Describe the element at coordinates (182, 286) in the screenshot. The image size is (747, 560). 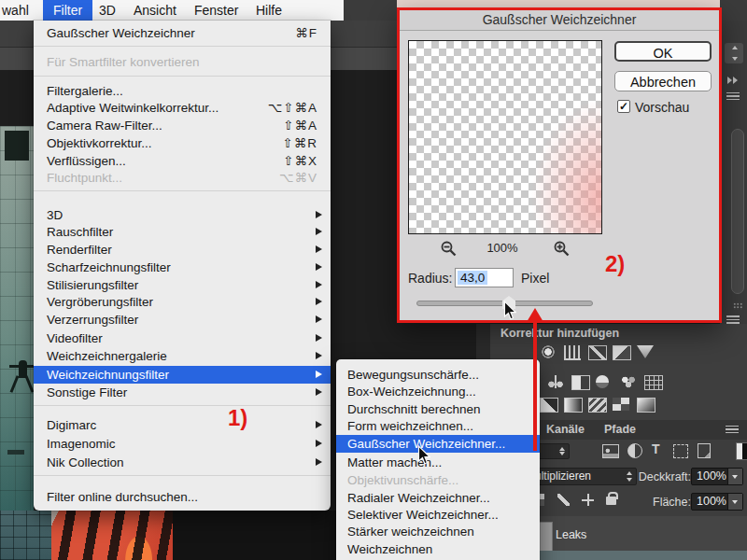
I see `menu-item-stylize-filter: Stilisierungsfilter` at that location.